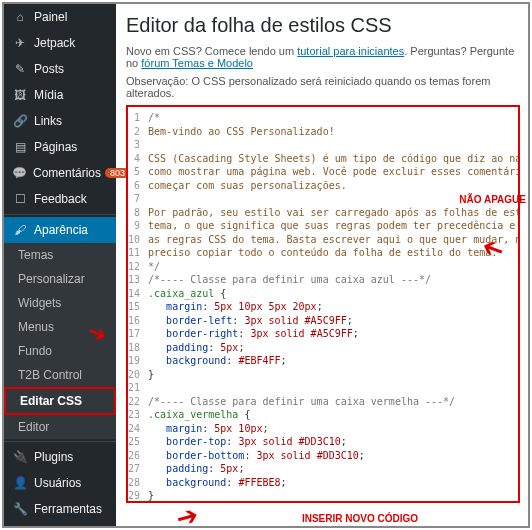 The image size is (532, 530). I want to click on menu-icon: 💬, so click(20, 173).